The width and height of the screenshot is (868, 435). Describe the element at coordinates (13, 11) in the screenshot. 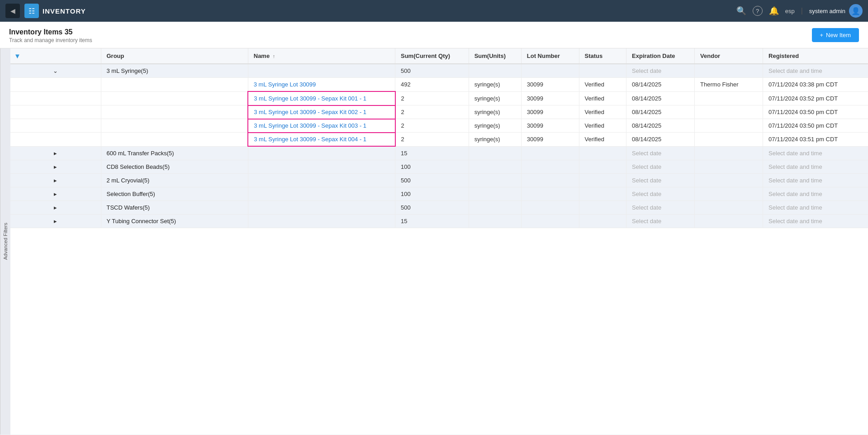

I see `nav-back-button: ◀` at that location.